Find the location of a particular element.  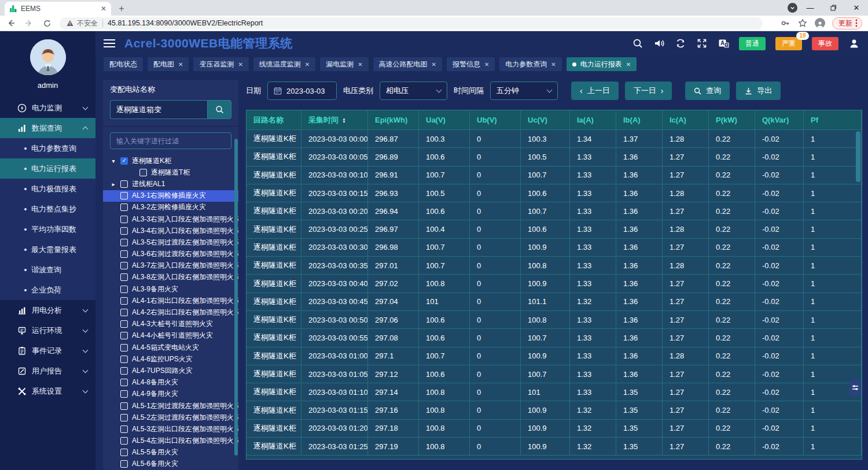

page-tab: 配电图 is located at coordinates (168, 64).